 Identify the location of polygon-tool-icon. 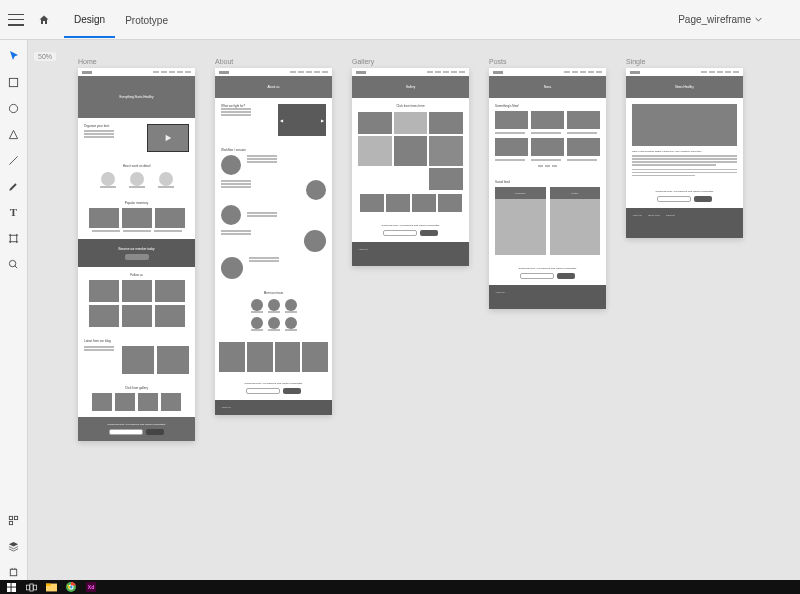
(14, 134).